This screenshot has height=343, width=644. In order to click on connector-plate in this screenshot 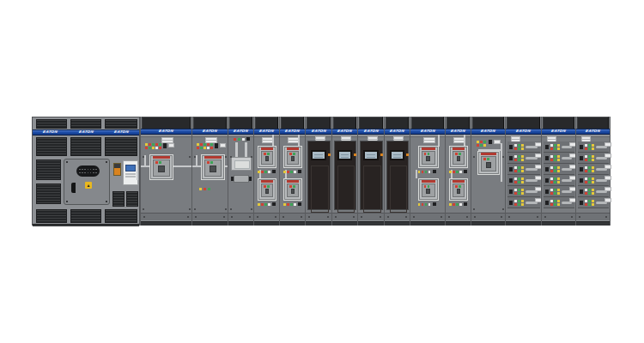, I will do `click(88, 172)`.